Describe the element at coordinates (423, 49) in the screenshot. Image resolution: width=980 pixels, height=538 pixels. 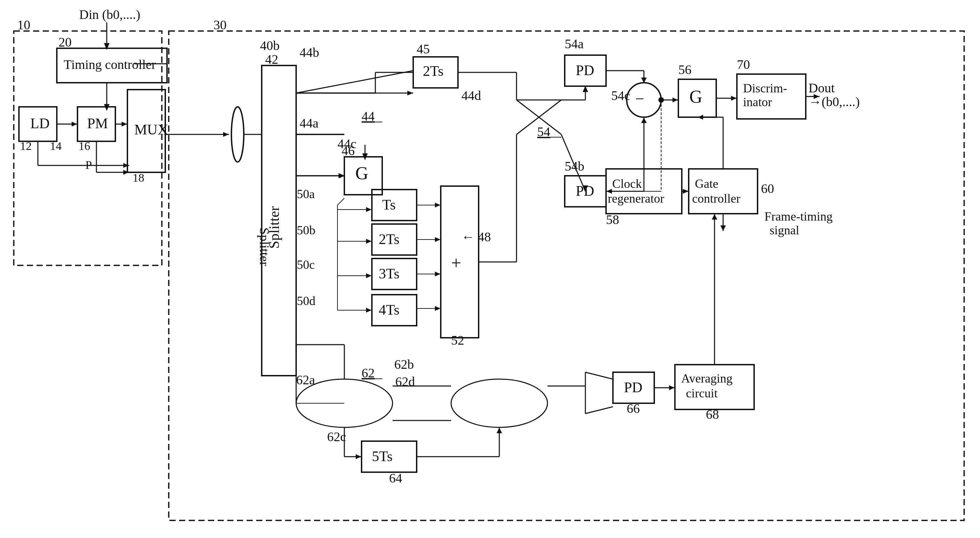
I see `ref-45: 45` at that location.